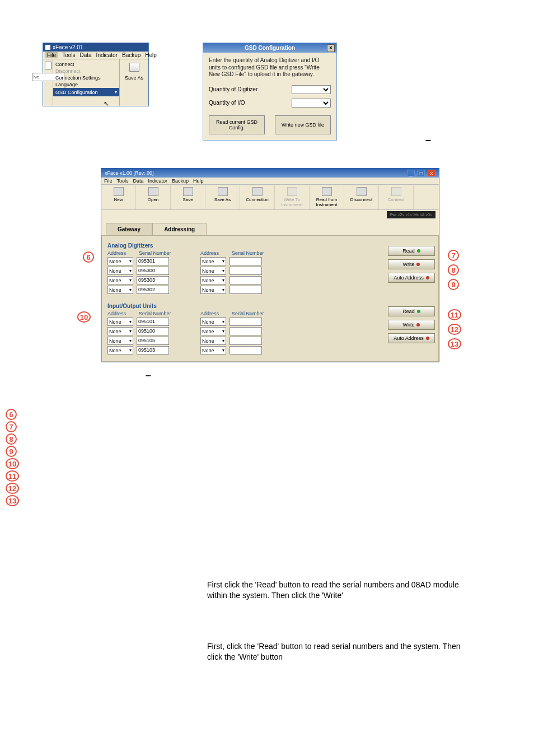 Image resolution: width=534 pixels, height=756 pixels. Describe the element at coordinates (419, 251) in the screenshot. I see `status-dot-green` at that location.